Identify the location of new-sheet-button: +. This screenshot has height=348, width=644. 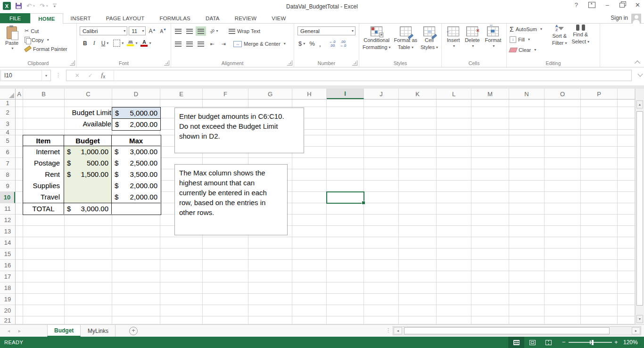
(133, 331).